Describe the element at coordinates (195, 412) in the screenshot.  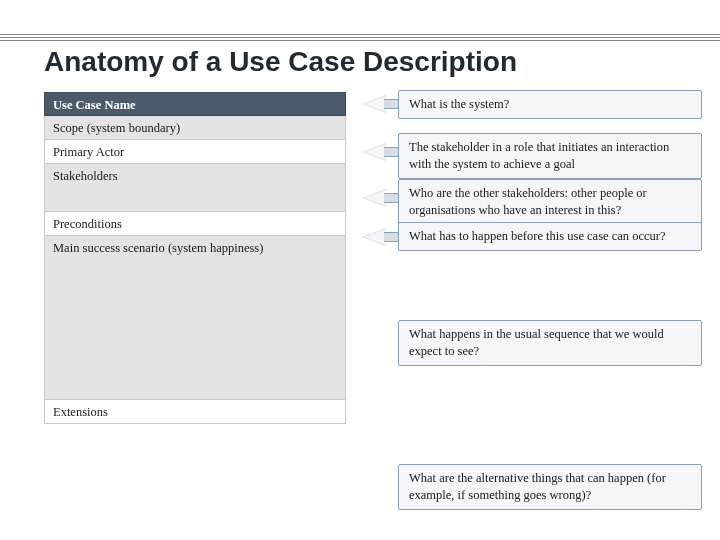
I see `row-extensions: Extensions` at that location.